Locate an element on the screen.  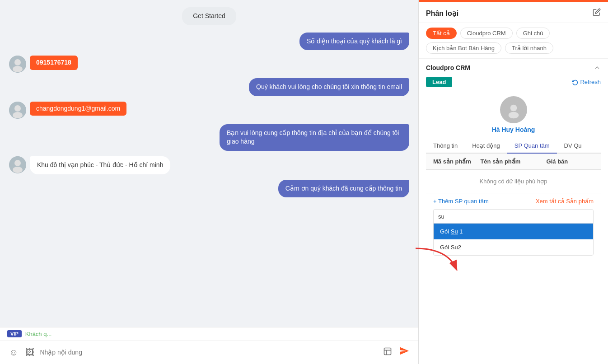
crm-tabs: Thông tin Hoạt động SP Quan tâm DV Qu is located at coordinates (513, 146).